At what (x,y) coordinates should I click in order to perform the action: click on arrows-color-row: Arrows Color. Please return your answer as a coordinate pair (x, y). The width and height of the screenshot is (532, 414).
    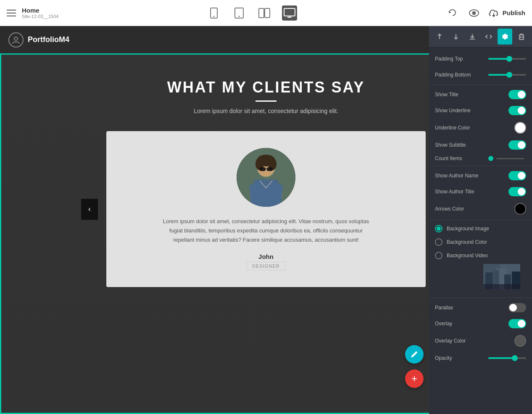
    Looking at the image, I should click on (481, 209).